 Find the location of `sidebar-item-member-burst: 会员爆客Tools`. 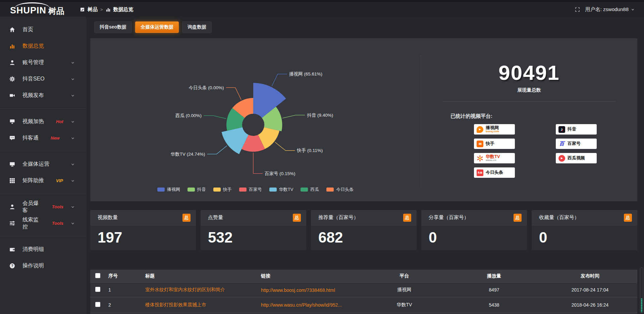

sidebar-item-member-burst: 会员爆客Tools is located at coordinates (43, 207).